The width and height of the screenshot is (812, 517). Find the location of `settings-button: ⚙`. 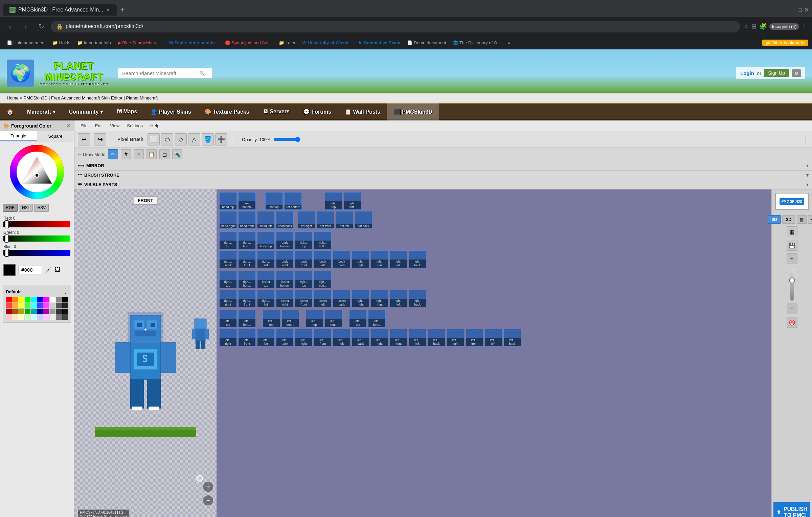

settings-button: ⚙ is located at coordinates (796, 73).